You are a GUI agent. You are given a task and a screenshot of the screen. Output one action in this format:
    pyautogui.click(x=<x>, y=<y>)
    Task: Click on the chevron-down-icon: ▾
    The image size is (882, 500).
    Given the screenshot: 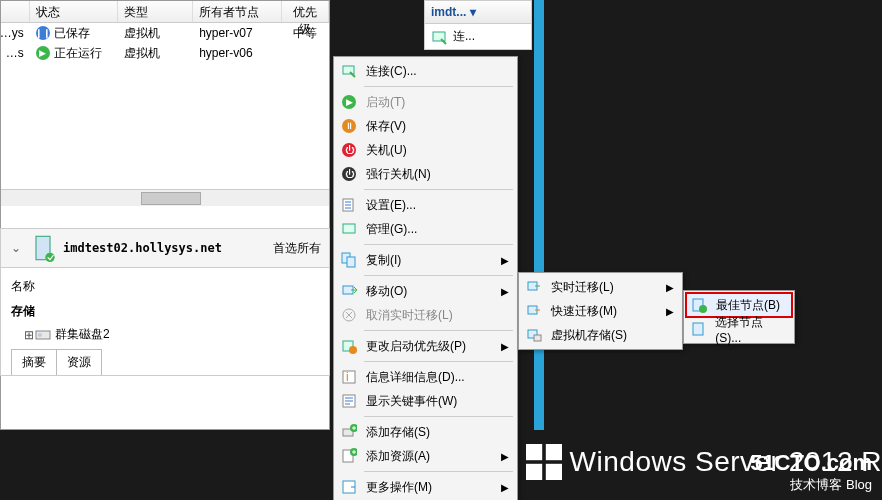 What is the action you would take?
    pyautogui.click(x=473, y=12)
    